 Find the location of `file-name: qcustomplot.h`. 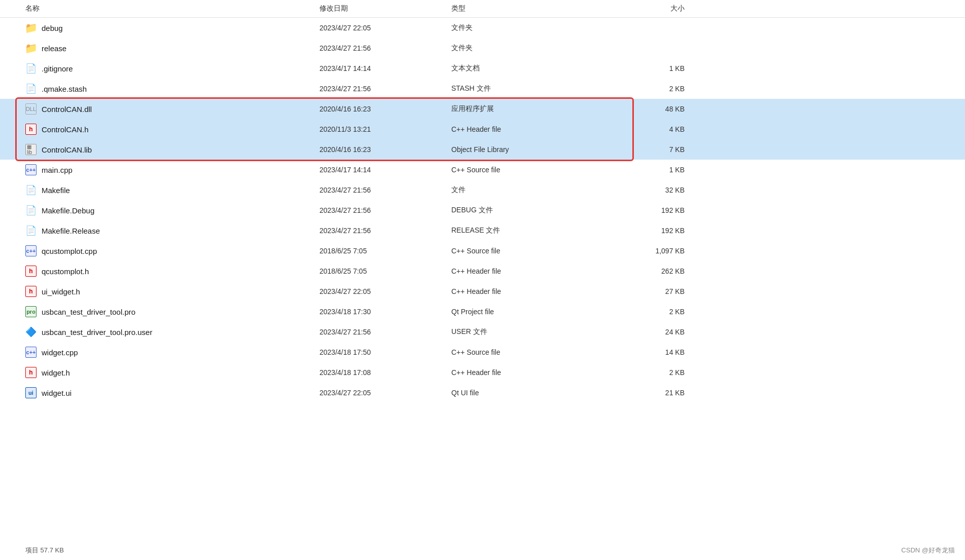

file-name: qcustomplot.h is located at coordinates (65, 272).